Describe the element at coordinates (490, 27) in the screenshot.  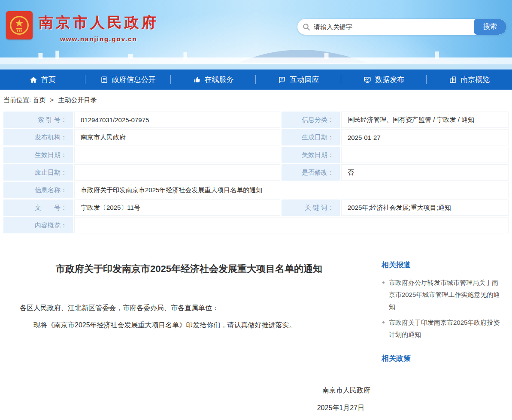
I see `search-button: 搜索` at that location.